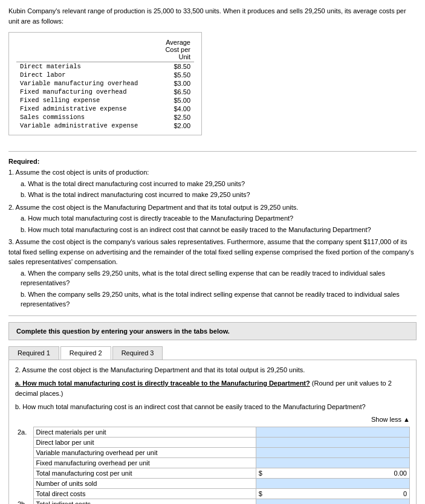 The height and width of the screenshot is (504, 425). Describe the element at coordinates (213, 493) in the screenshot. I see `table-row-total-direct: Total direct costs $0` at that location.